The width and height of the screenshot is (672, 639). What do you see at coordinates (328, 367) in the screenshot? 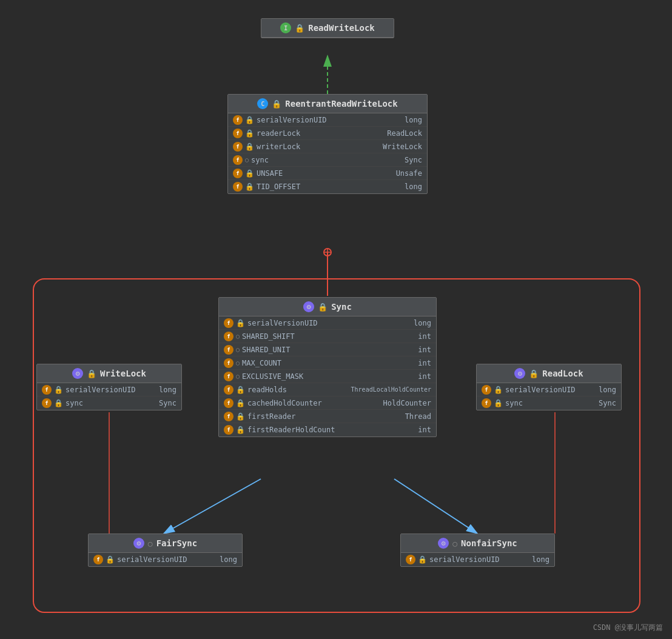
I see `sync-box: ⚙ 🔒 Sync f 🔒 serialVersionUID long f ○ S…` at bounding box center [328, 367].